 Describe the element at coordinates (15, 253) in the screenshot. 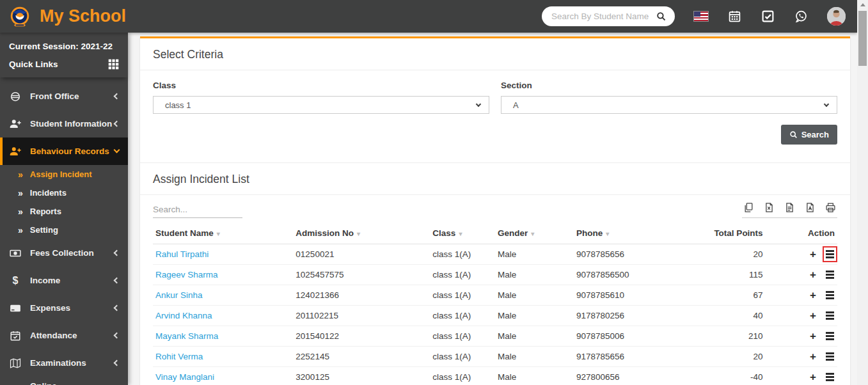

I see `money-icon` at that location.